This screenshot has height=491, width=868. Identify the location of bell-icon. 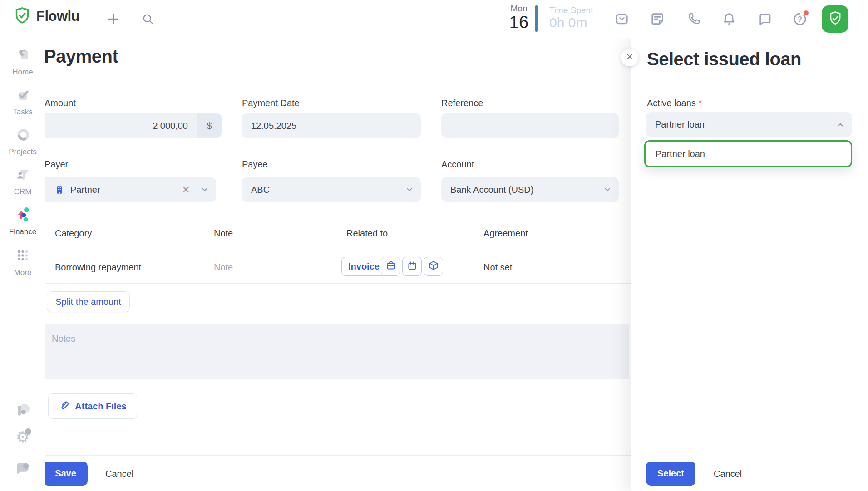
(729, 19).